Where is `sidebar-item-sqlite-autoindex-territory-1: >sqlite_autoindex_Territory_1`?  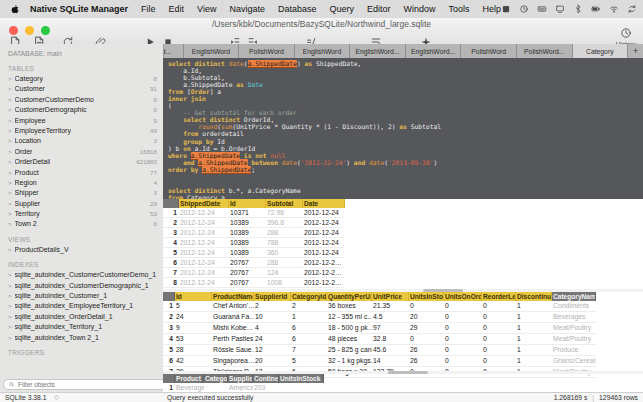 sidebar-item-sqlite-autoindex-territory-1: >sqlite_autoindex_Territory_1 is located at coordinates (82, 327).